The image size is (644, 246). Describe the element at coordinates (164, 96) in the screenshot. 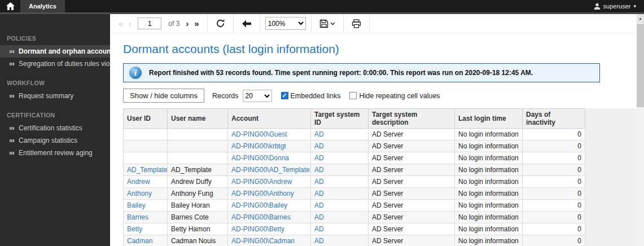

I see `show-hide-columns-button: Show / hide columns` at that location.